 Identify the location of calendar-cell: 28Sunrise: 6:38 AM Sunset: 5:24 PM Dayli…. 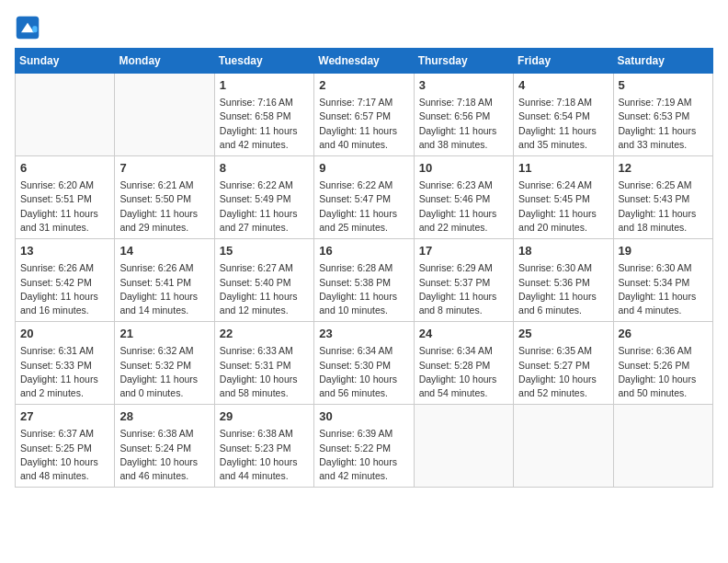
(165, 446).